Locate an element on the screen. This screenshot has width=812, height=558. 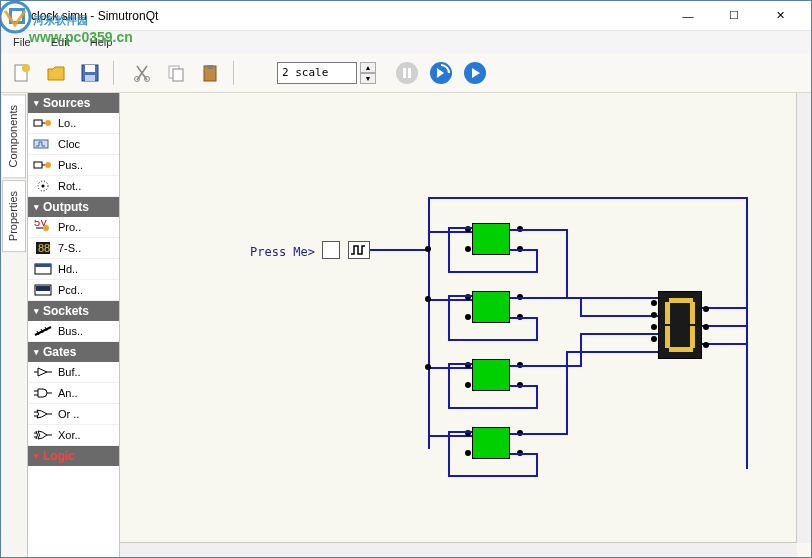
play-button is located at coordinates (475, 73).